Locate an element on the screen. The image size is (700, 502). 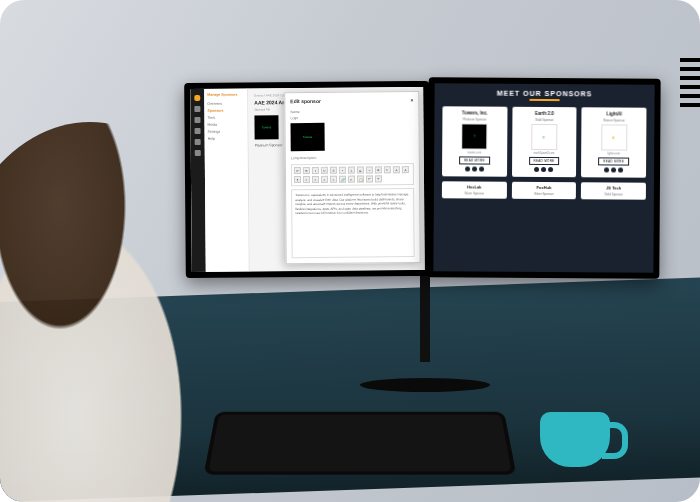
toolbar-button: 1. is located at coordinates (352, 170).